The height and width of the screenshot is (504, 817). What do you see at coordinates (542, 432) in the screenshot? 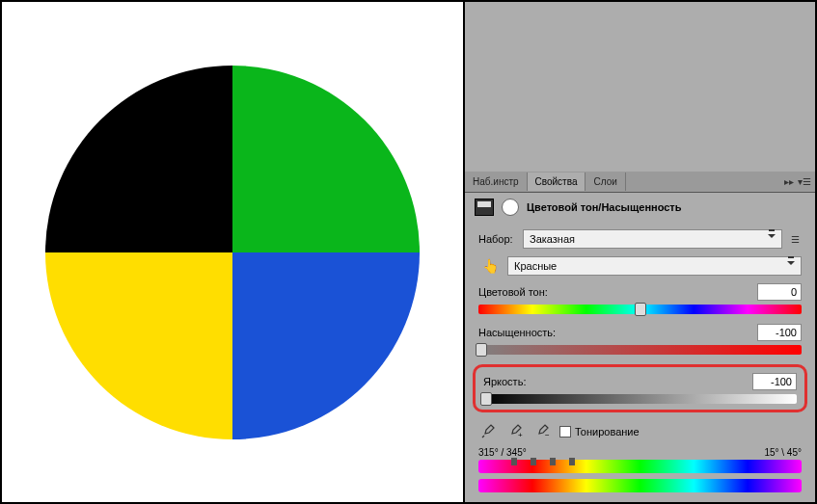
I see `eyedropper-subtract-icon: −` at bounding box center [542, 432].